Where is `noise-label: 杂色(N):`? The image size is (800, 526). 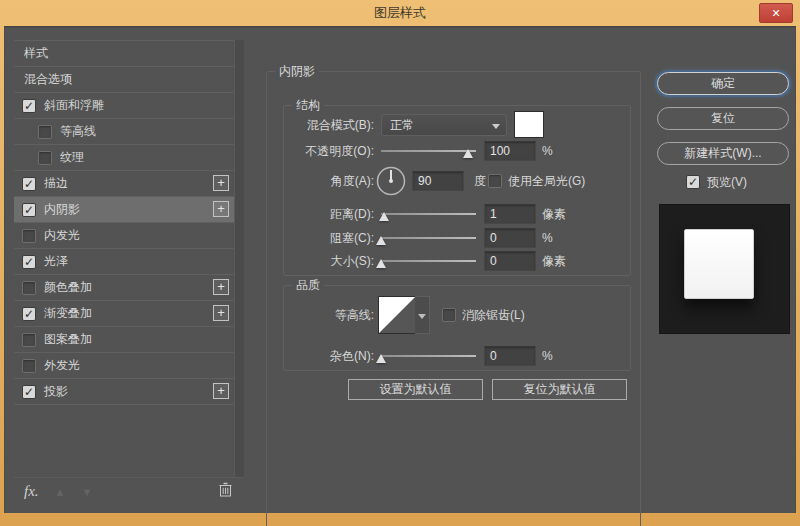 noise-label: 杂色(N): is located at coordinates (329, 356).